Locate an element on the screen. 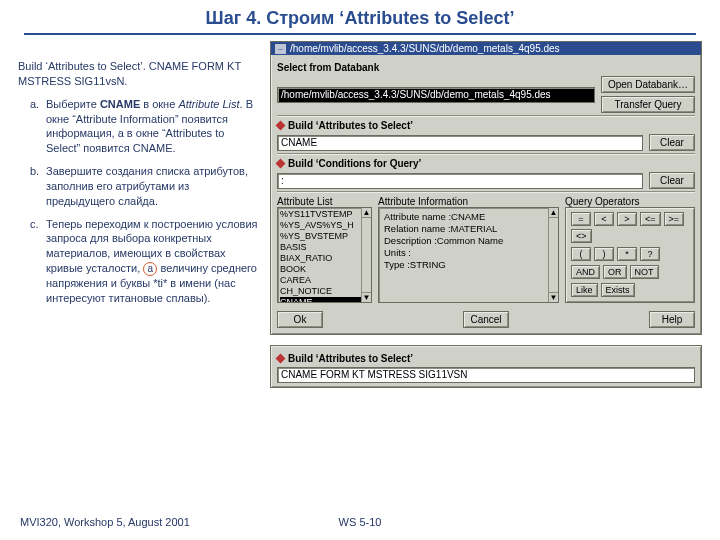  transfer-query-button: Transfer Query is located at coordinates (648, 104).